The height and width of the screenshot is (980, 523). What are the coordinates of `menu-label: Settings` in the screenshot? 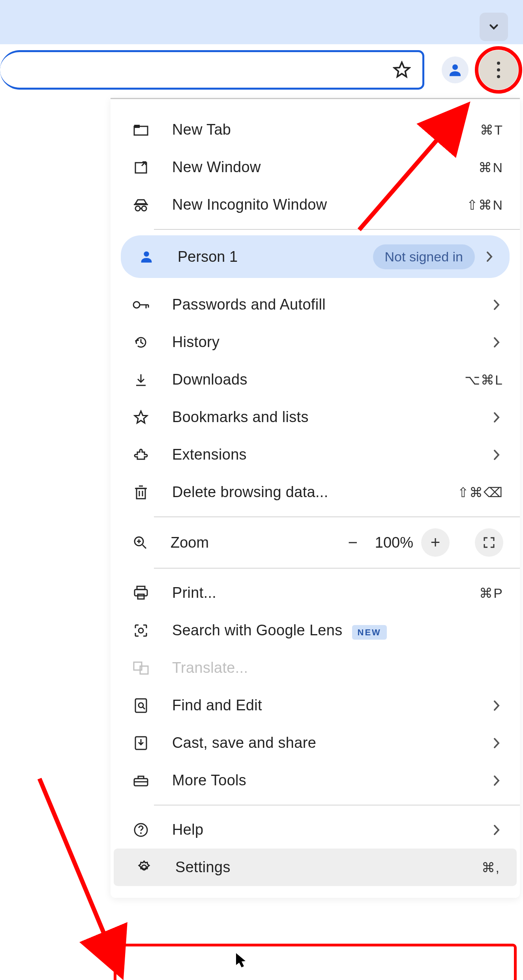 It's located at (328, 867).